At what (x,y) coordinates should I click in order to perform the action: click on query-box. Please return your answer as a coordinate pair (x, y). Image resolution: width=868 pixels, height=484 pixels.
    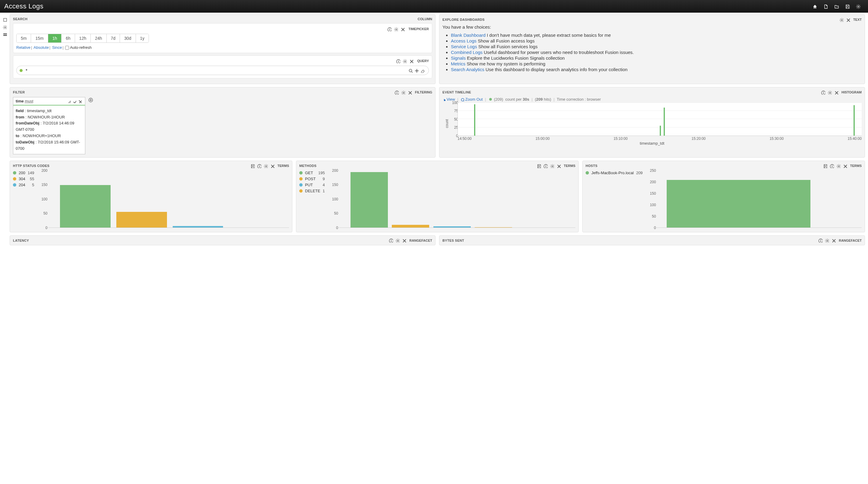
    Looking at the image, I should click on (222, 70).